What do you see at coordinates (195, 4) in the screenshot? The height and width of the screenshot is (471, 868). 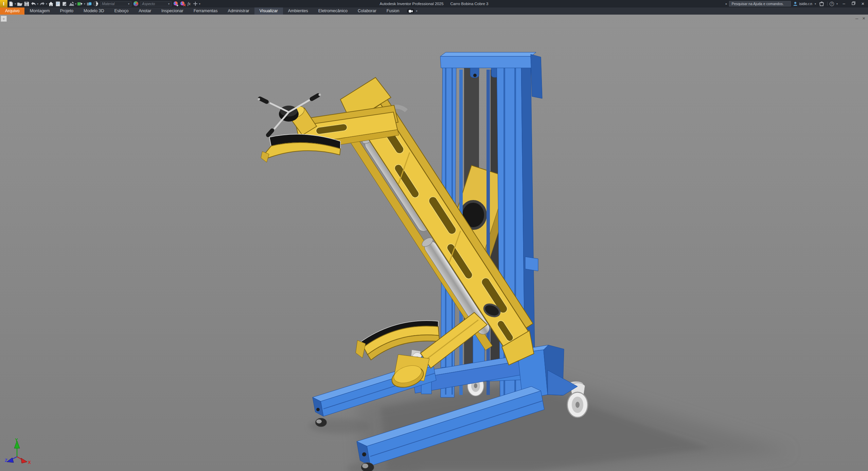 I see `plus-icon` at bounding box center [195, 4].